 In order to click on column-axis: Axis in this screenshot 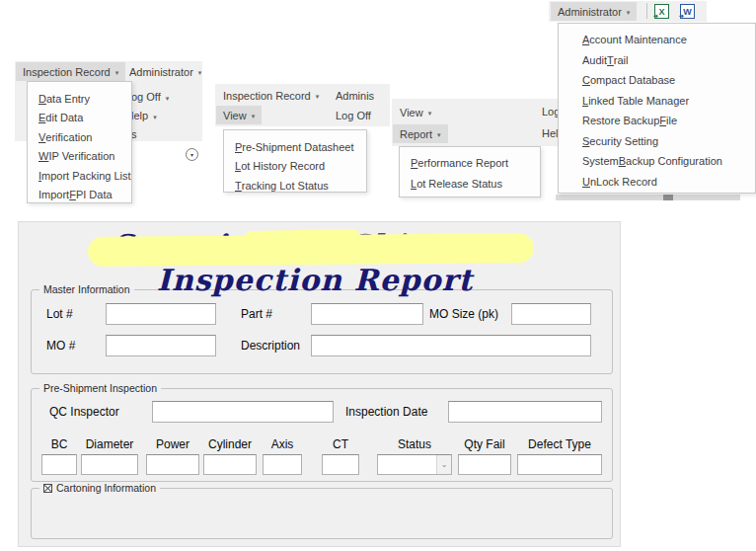, I will do `click(282, 456)`.